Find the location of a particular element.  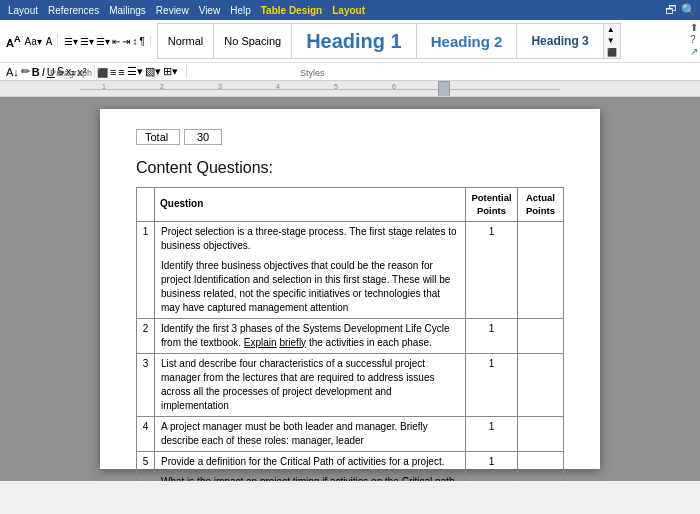

row-2-num: 2 is located at coordinates (146, 336).